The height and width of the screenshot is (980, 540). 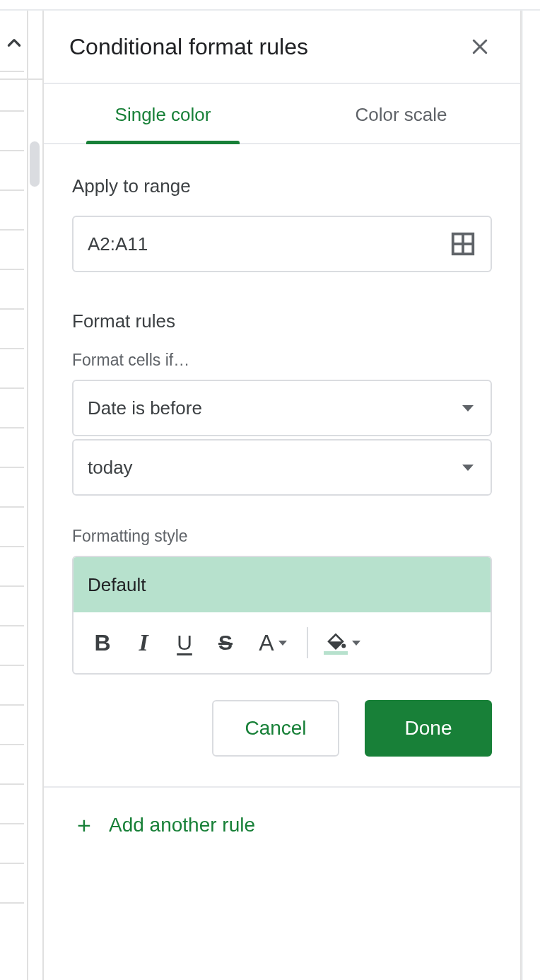 I want to click on formatting-style-block: Default B I U S A, so click(x=282, y=615).